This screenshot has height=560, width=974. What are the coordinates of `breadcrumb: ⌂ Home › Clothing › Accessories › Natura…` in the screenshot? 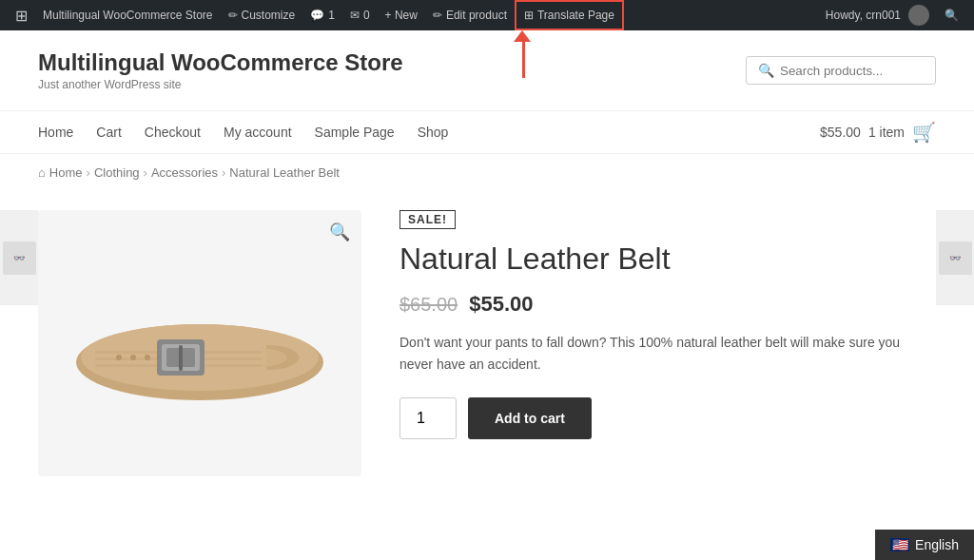 It's located at (487, 173).